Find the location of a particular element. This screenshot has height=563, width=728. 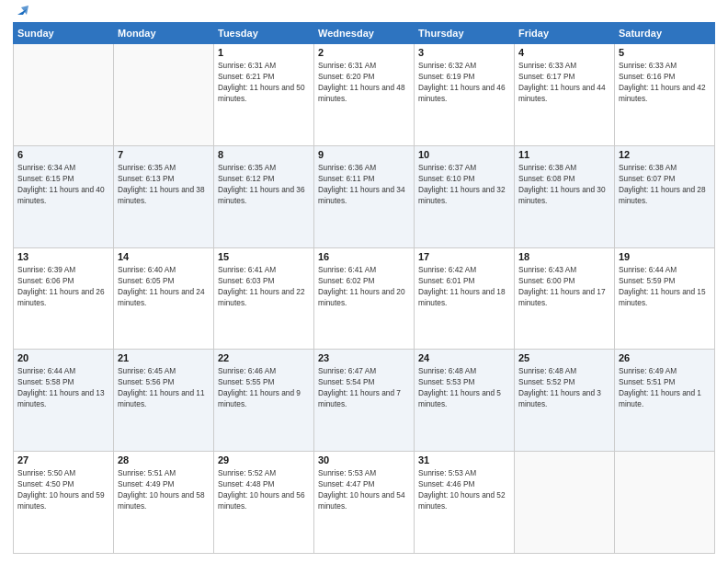

calendar-header-row: SundayMondayTuesdayWednesdayThursdayFrid… is located at coordinates (364, 33).